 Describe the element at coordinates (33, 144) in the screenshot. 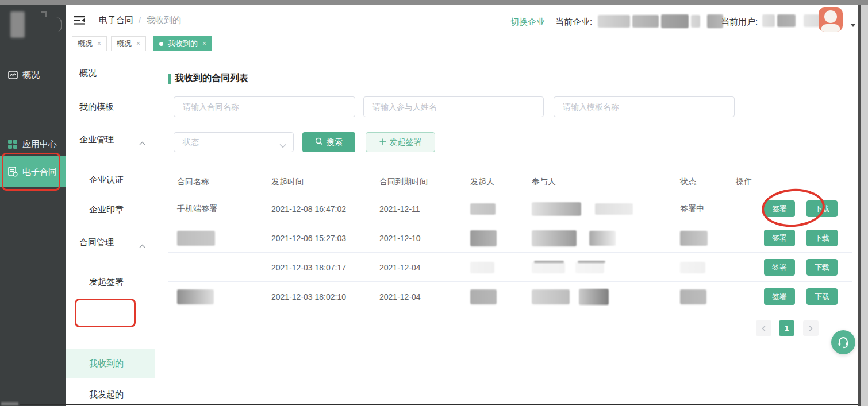

I see `sidebar-item-app-center: 应用中心` at that location.